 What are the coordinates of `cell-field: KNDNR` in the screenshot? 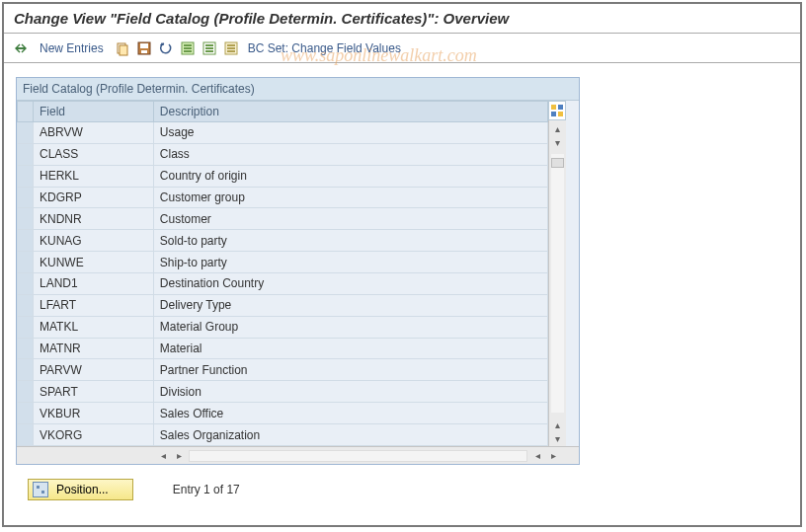 It's located at (93, 219).